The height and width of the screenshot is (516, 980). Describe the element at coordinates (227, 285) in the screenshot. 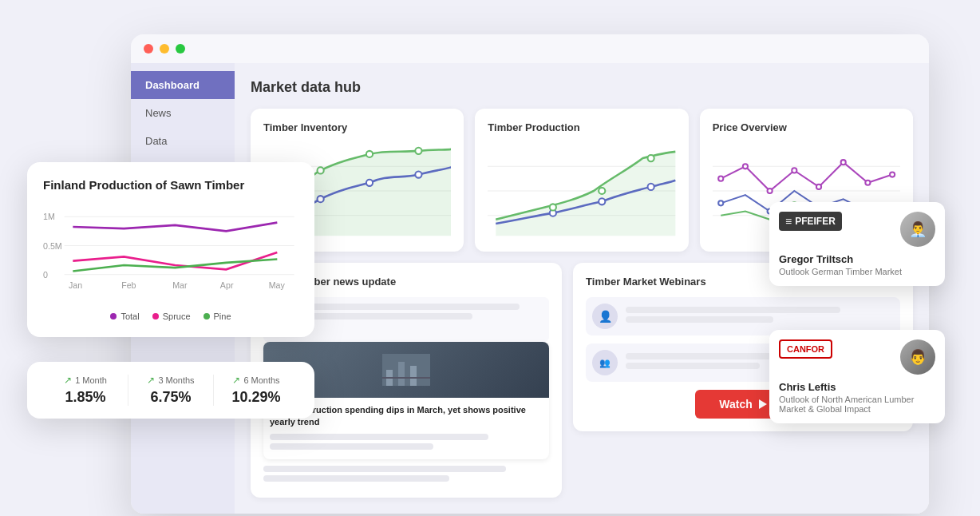

I see `svg-text: Apr` at that location.